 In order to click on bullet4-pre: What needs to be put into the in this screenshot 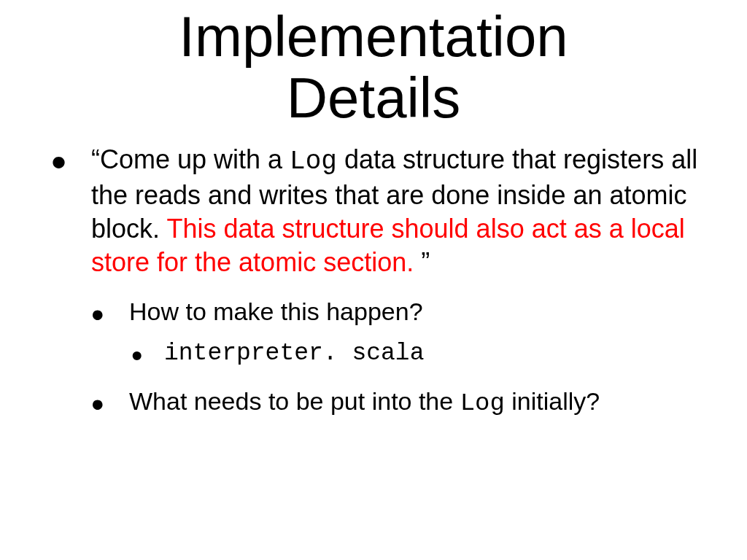, I will do `click(295, 401)`.